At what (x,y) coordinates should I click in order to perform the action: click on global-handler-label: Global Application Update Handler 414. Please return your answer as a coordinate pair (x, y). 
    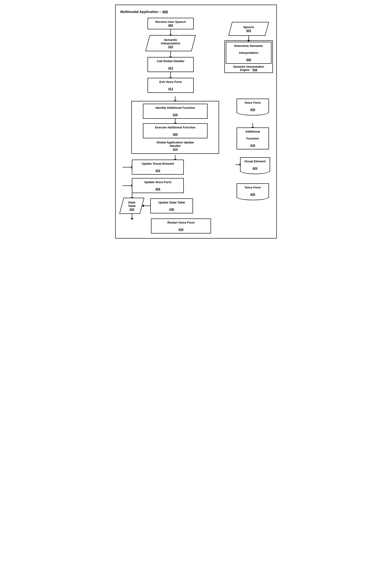
    Looking at the image, I should click on (175, 146).